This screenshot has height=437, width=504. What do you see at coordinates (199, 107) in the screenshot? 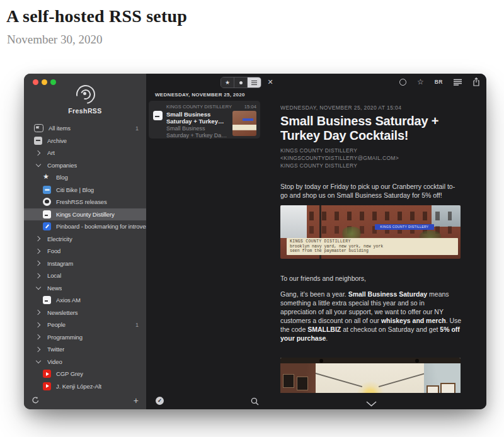
I see `article-source: KINGS COUNTY DISTILLERY` at bounding box center [199, 107].